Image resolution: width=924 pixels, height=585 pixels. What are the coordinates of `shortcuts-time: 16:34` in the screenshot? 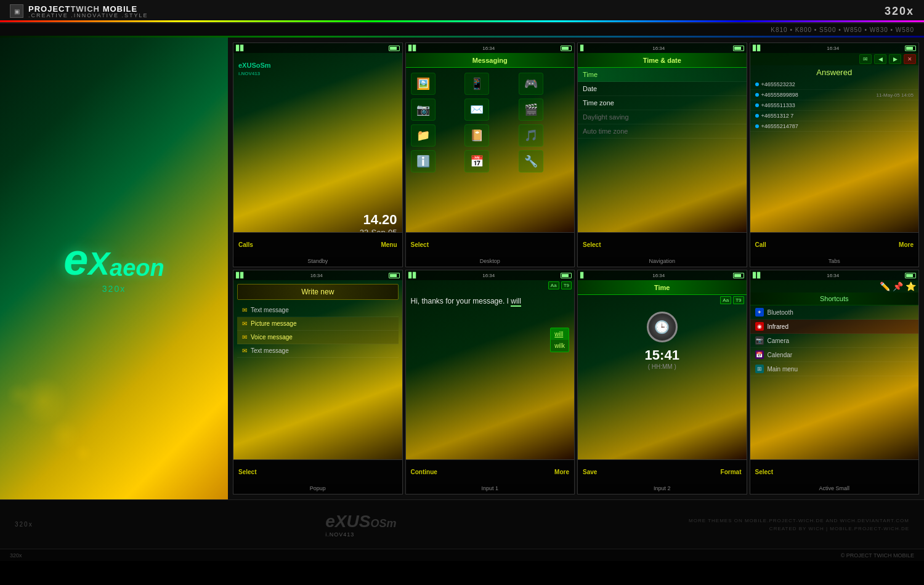 It's located at (833, 276).